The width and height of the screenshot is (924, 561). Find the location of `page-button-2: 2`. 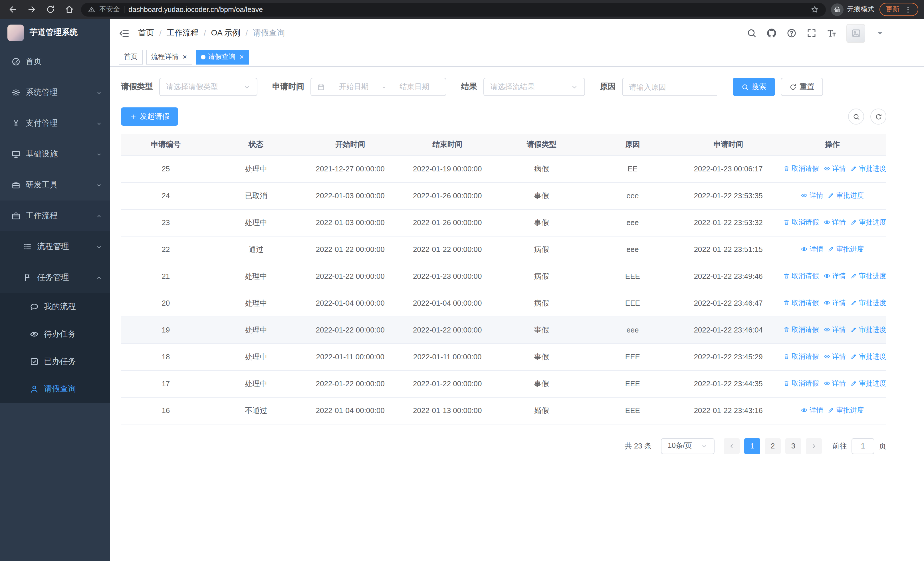

page-button-2: 2 is located at coordinates (772, 446).